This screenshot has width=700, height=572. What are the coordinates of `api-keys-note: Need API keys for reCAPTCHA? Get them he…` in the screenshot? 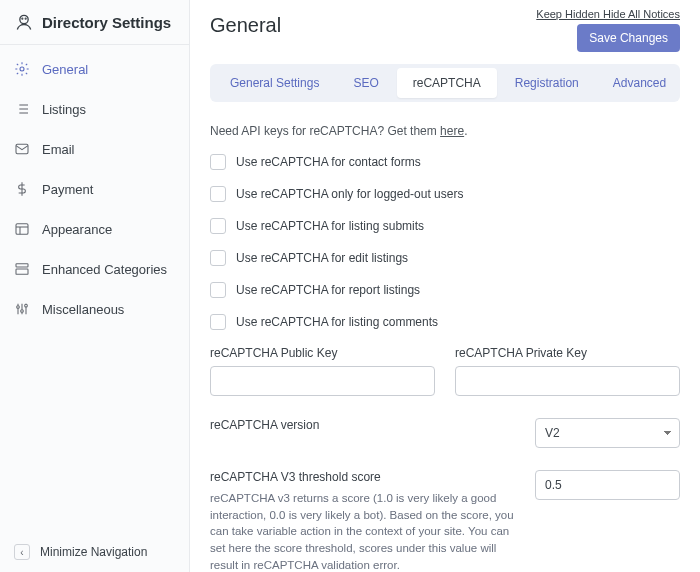 It's located at (445, 131).